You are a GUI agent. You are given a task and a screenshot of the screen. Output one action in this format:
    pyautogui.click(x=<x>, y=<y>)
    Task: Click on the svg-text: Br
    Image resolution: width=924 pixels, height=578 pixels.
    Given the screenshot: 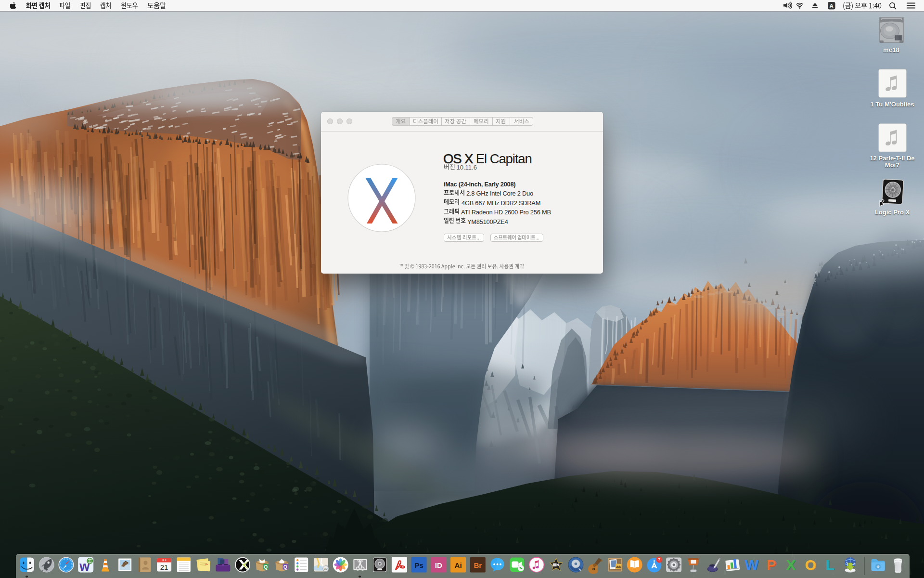 What is the action you would take?
    pyautogui.click(x=477, y=565)
    